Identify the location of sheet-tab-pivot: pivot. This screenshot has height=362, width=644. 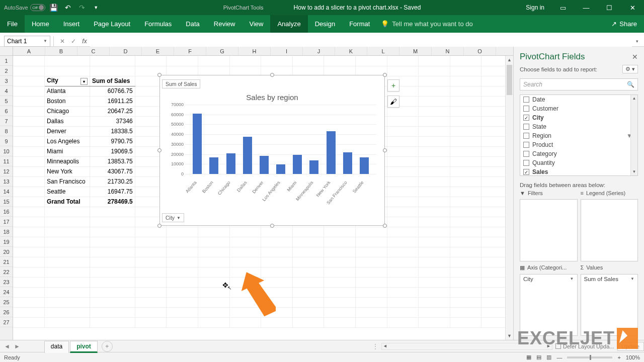
(84, 347).